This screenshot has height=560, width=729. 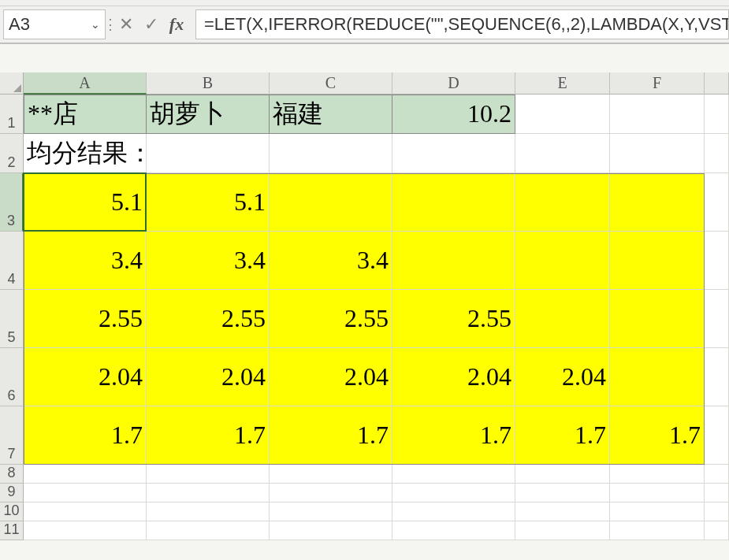 What do you see at coordinates (657, 436) in the screenshot?
I see `cell-F7: 1.7` at bounding box center [657, 436].